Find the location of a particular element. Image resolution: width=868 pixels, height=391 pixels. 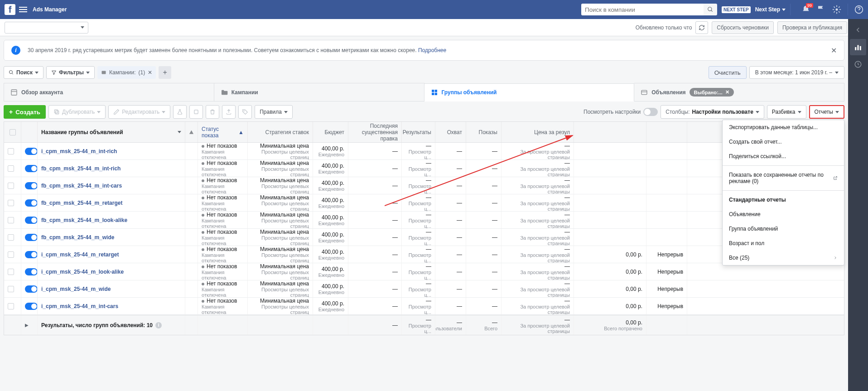

company-search-input is located at coordinates (642, 10).